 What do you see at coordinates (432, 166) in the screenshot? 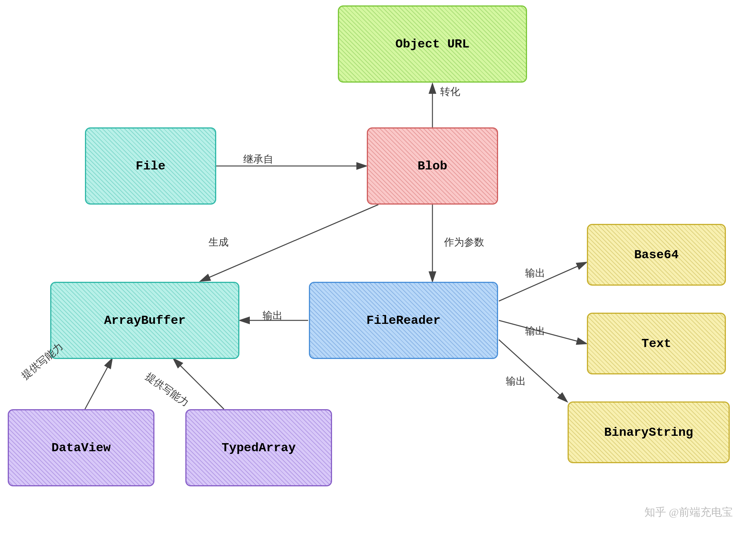
I see `blob-node: Blob` at bounding box center [432, 166].